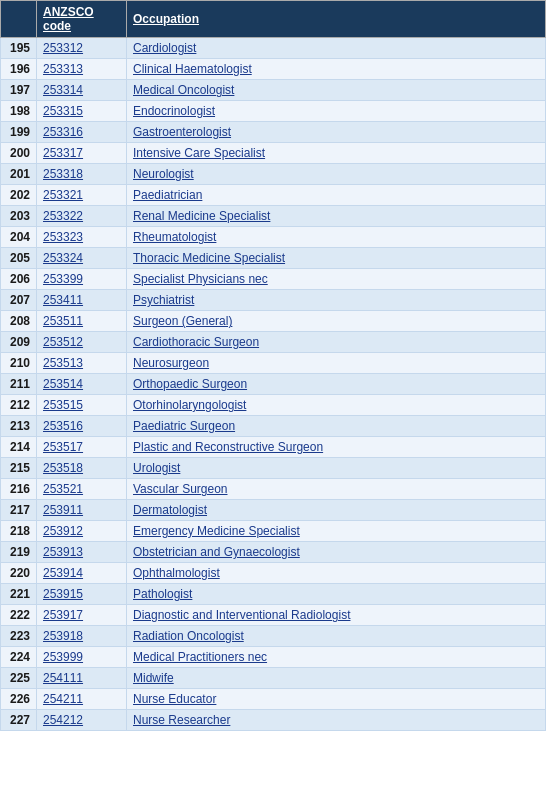 Image resolution: width=546 pixels, height=812 pixels. Describe the element at coordinates (336, 112) in the screenshot. I see `occupation-name: Endocrinologist` at that location.